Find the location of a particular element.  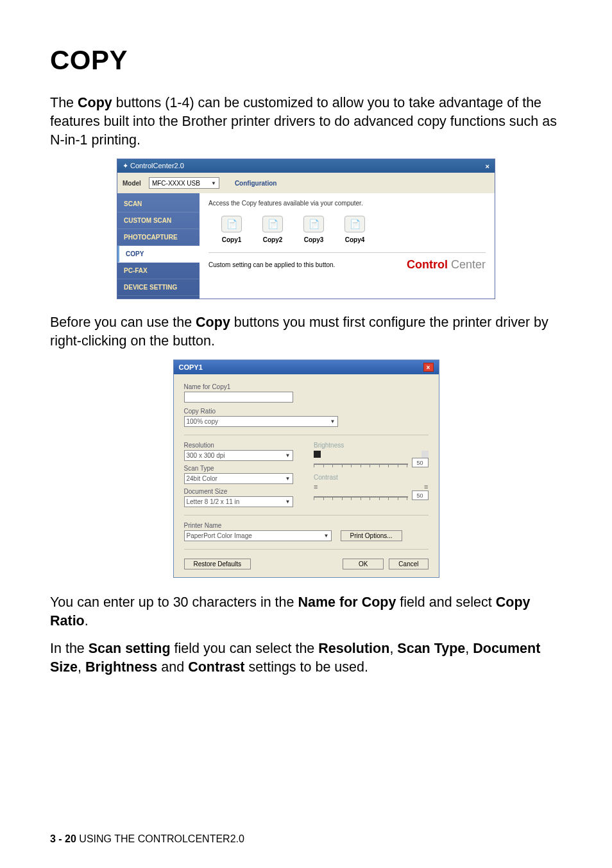

copy4-button: 📄 Copy4 is located at coordinates (355, 230).